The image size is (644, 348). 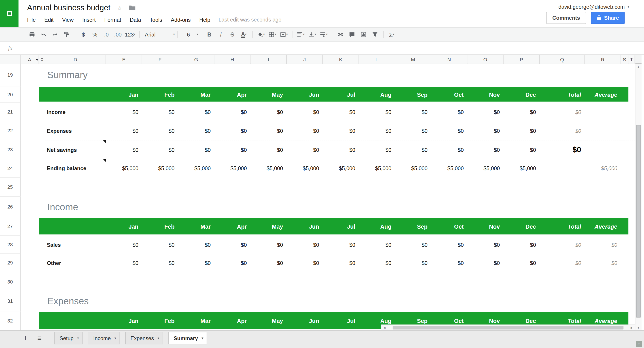 I want to click on folder-icon, so click(x=132, y=8).